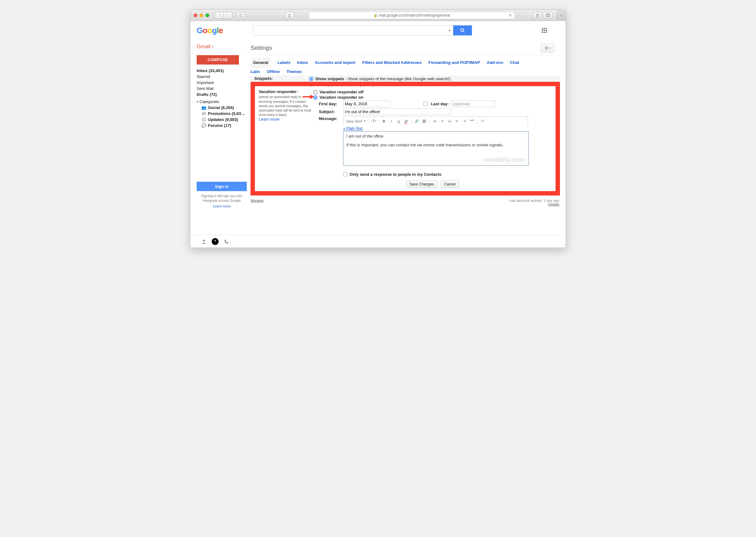 This screenshot has width=756, height=537. I want to click on signin-note: Signing in will sign you into Hangouts a…, so click(222, 201).